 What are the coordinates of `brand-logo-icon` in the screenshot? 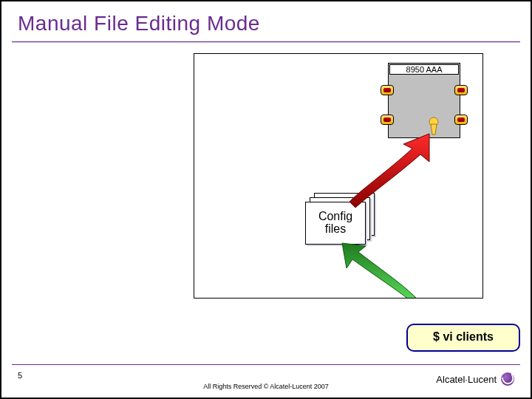 It's located at (508, 379).